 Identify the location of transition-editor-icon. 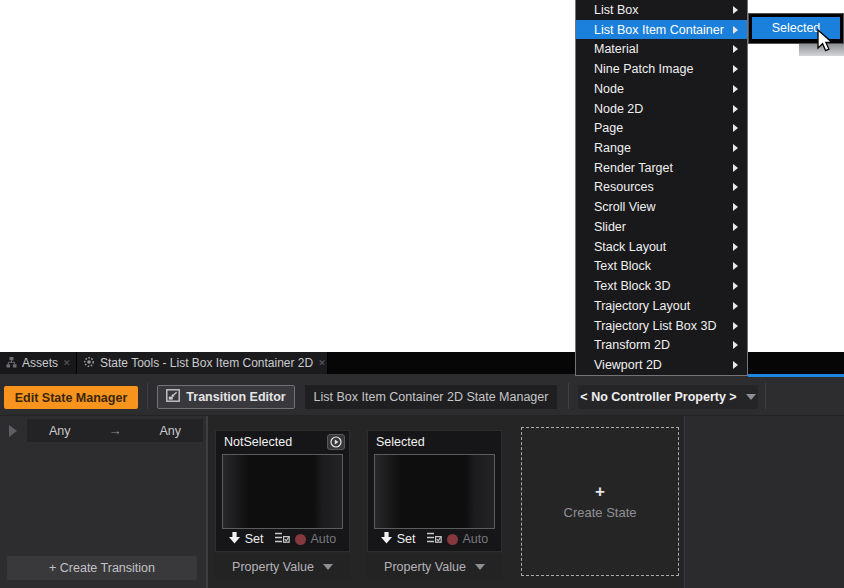
(173, 397).